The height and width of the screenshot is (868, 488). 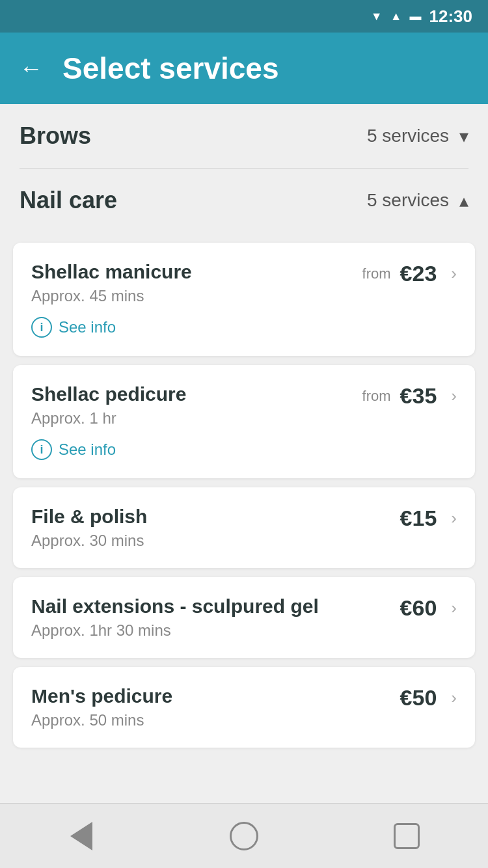 I want to click on service-card-shellac-manicure: Shellac manicure Approx. 45 mins from €2…, so click(x=244, y=299).